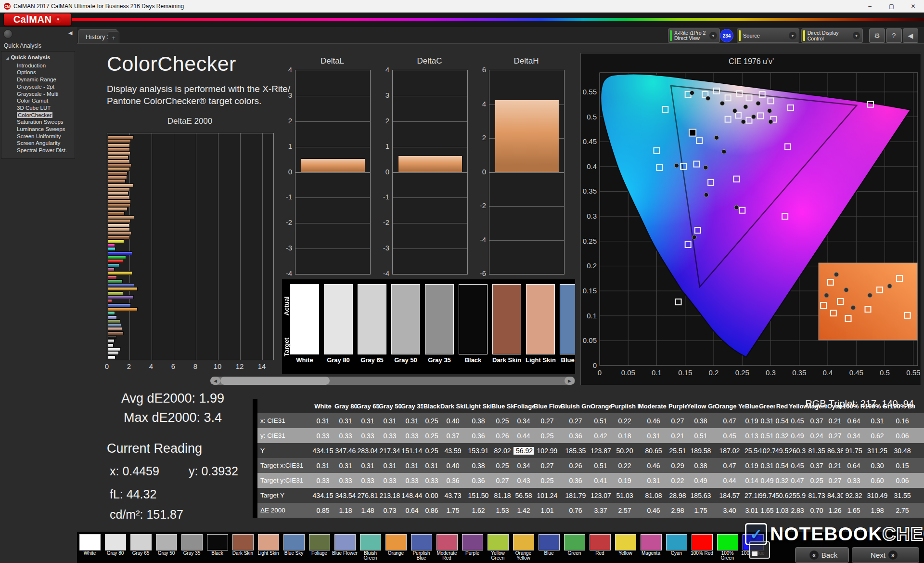 The width and height of the screenshot is (924, 563). What do you see at coordinates (854, 451) in the screenshot?
I see `table-cell: 91.75` at bounding box center [854, 451].